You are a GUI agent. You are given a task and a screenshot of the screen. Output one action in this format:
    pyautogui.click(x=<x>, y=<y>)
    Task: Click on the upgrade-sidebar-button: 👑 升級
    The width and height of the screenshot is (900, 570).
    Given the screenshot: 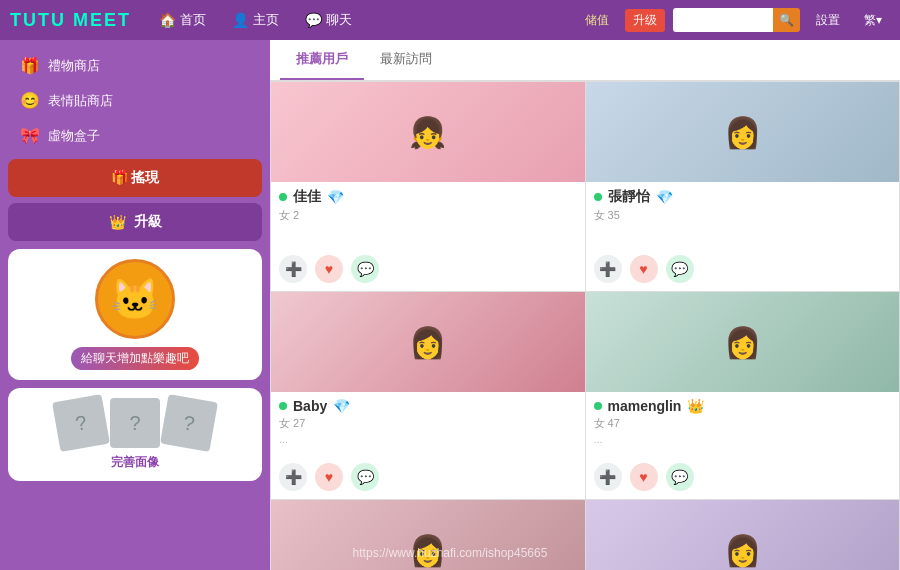 What is the action you would take?
    pyautogui.click(x=135, y=222)
    